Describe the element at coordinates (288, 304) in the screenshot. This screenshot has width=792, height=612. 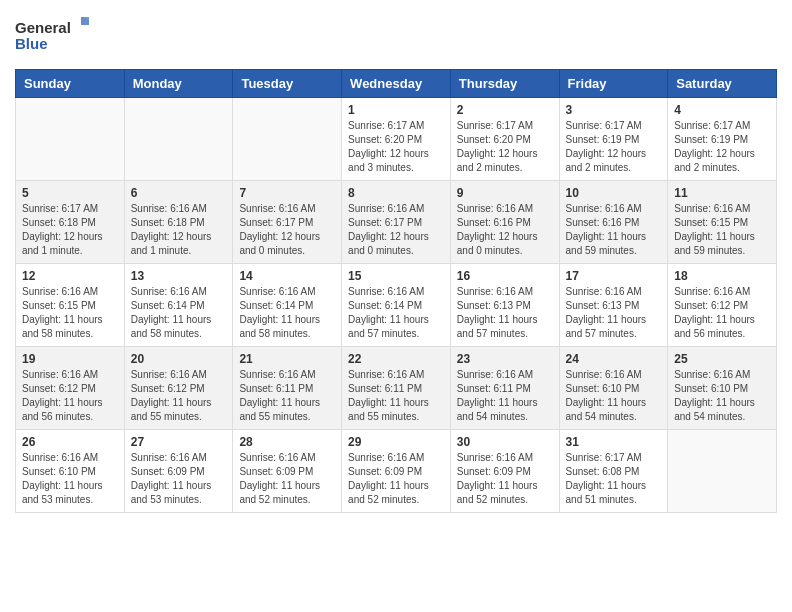
I see `calendar-cell: 14Sunrise: 6:16 AMSunset: 6:14 PMDayligh…` at that location.